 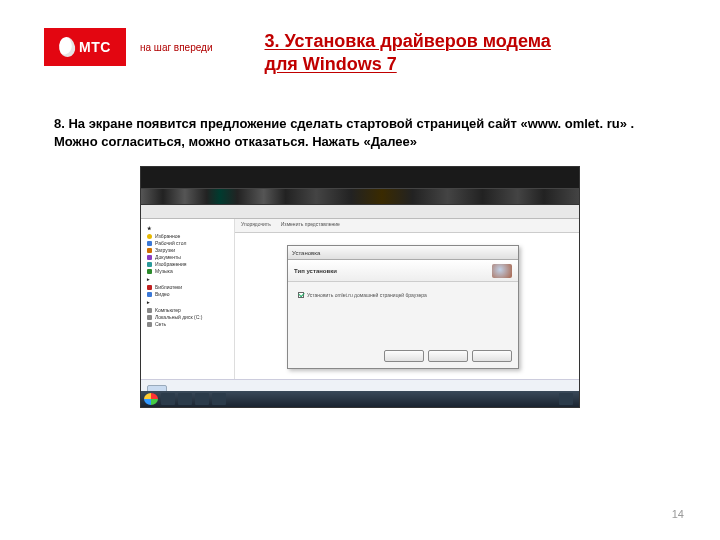 What do you see at coordinates (403, 307) in the screenshot?
I see `installer-dialog: Установка Тип установки Установить omlet…` at bounding box center [403, 307].